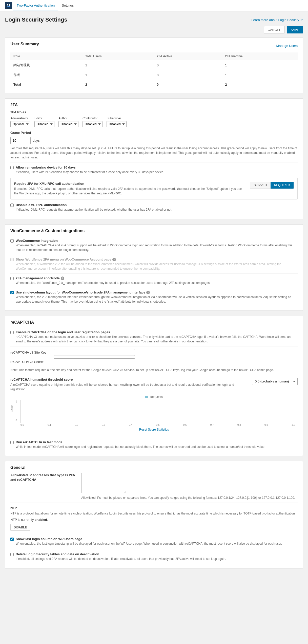 The height and width of the screenshot is (644, 308). Describe the element at coordinates (260, 56) in the screenshot. I see `col-2fa-inactive: 2FA Inactive` at that location.